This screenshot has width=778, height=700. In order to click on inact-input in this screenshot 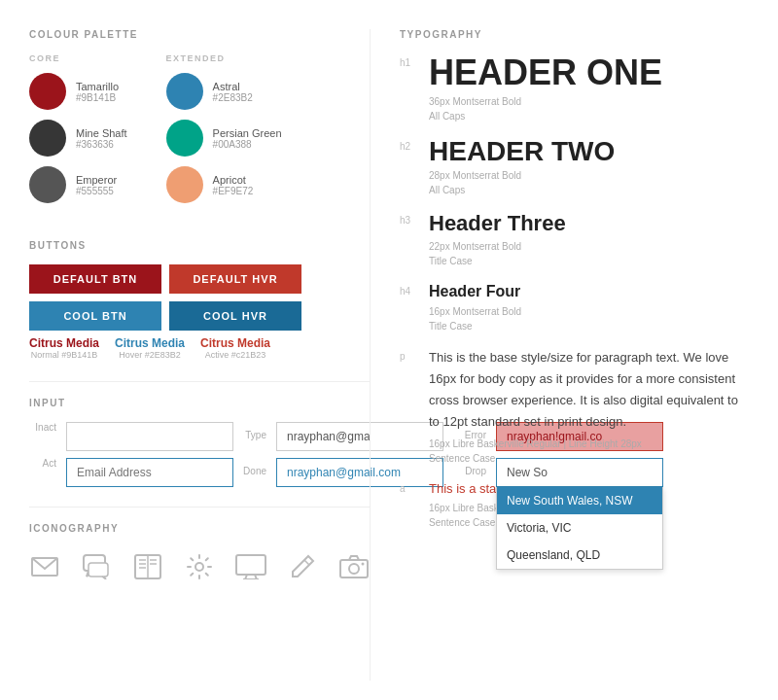, I will do `click(150, 437)`.